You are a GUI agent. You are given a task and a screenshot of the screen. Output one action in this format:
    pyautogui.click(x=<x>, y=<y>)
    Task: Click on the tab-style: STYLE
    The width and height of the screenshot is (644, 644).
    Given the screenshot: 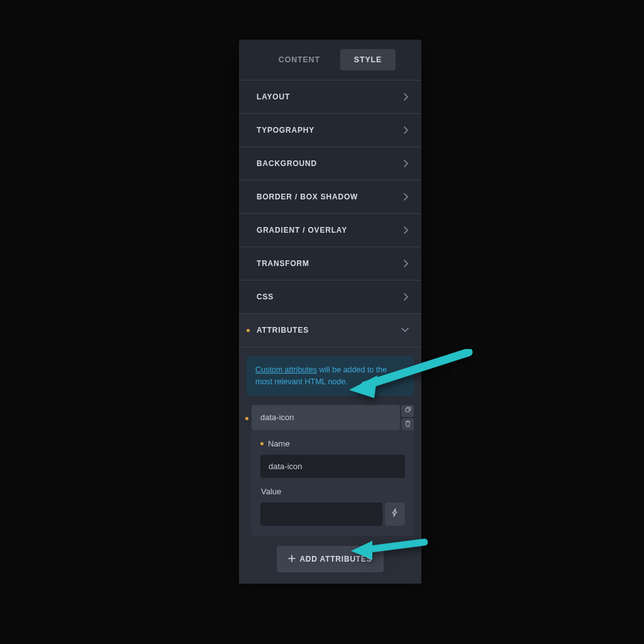 What is the action you would take?
    pyautogui.click(x=368, y=60)
    